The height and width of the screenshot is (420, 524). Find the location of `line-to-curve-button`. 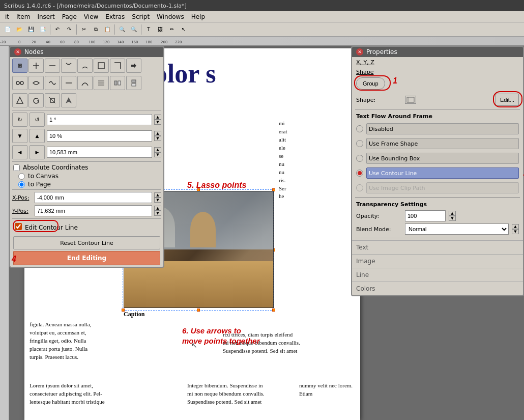

line-to-curve-button is located at coordinates (85, 83).